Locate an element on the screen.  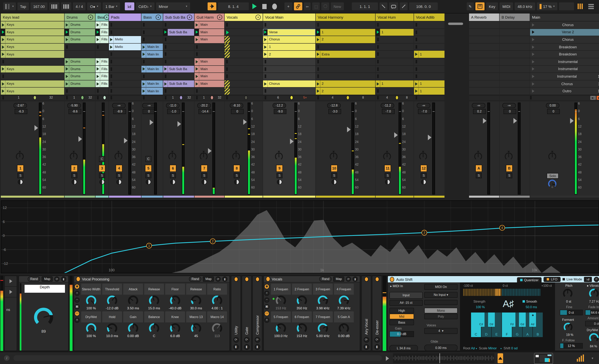
macro-power-icon: ◉ is located at coordinates (77, 287).